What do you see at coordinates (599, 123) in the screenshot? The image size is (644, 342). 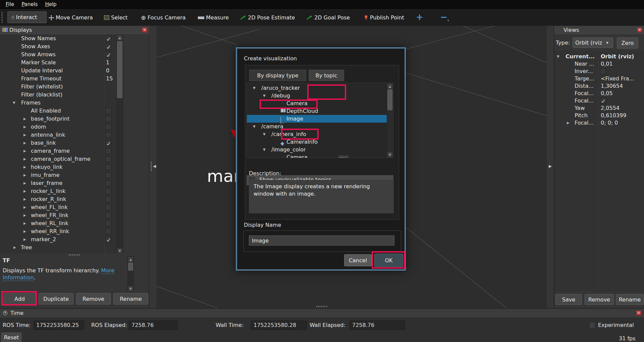 I see `view-property-row: ▶Focal...0; 0; 0` at bounding box center [599, 123].